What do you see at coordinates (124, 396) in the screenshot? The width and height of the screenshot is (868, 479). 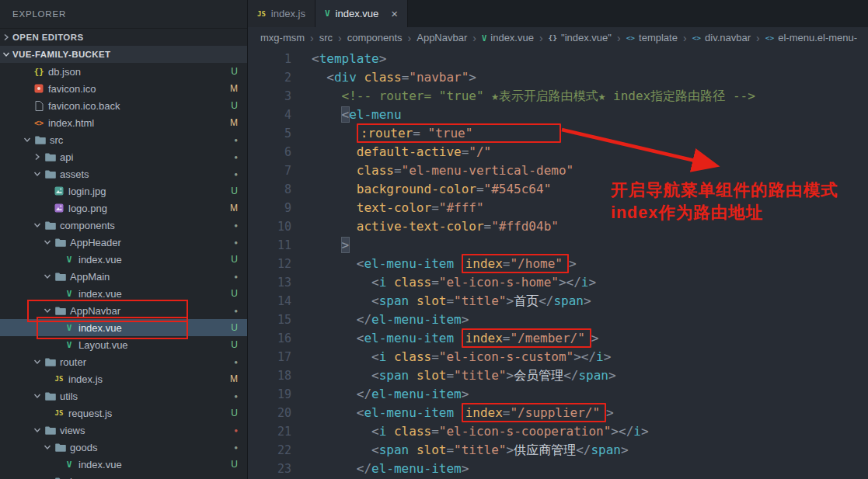 I see `tree-item-utils: utils●` at bounding box center [124, 396].